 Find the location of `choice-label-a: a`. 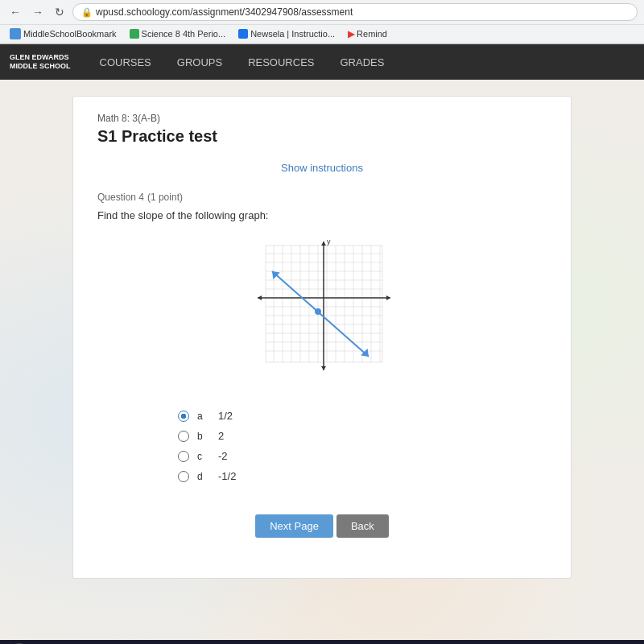

choice-label-a: a is located at coordinates (204, 416).